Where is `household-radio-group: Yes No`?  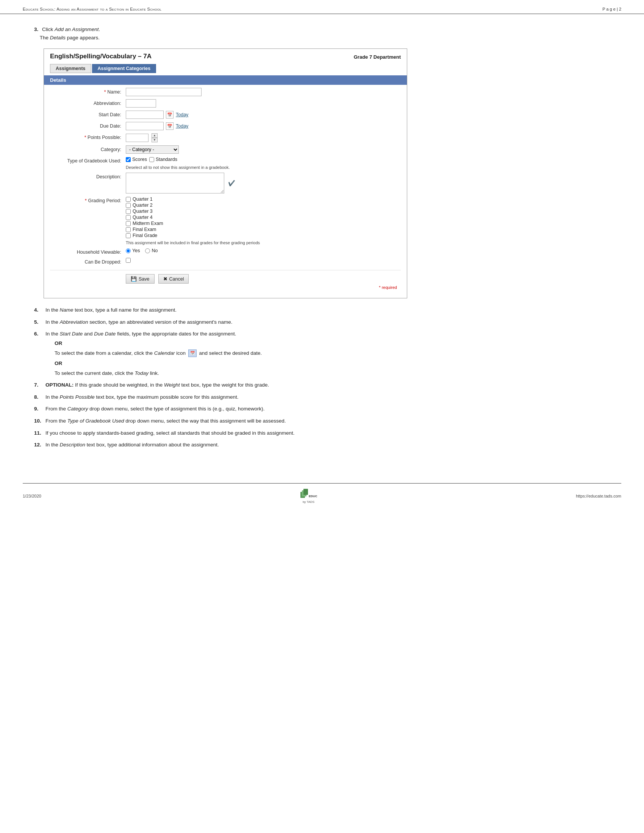 household-radio-group: Yes No is located at coordinates (142, 251).